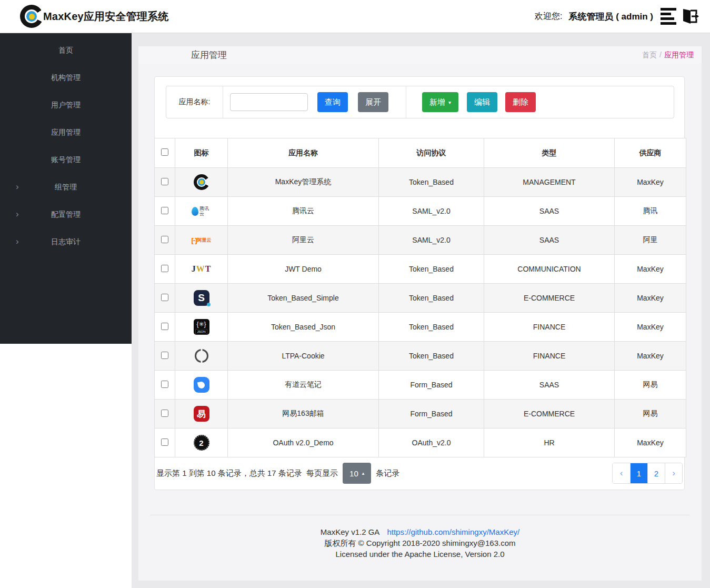  I want to click on expand-button: 展开, so click(373, 102).